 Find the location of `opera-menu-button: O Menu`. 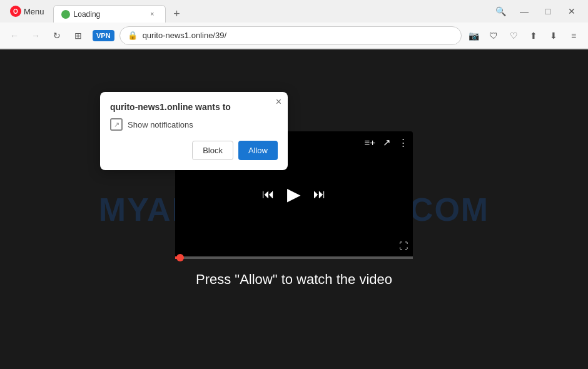

opera-menu-button: O Menu is located at coordinates (28, 11).